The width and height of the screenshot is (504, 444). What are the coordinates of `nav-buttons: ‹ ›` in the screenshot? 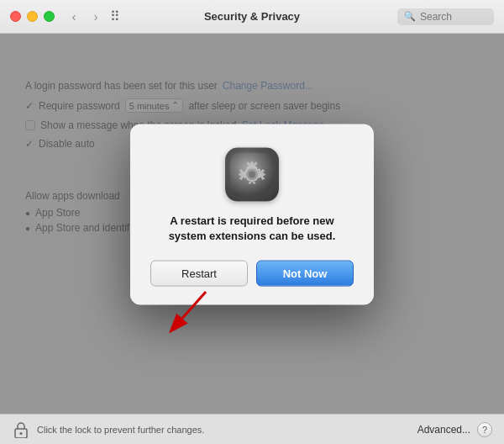 It's located at (85, 17).